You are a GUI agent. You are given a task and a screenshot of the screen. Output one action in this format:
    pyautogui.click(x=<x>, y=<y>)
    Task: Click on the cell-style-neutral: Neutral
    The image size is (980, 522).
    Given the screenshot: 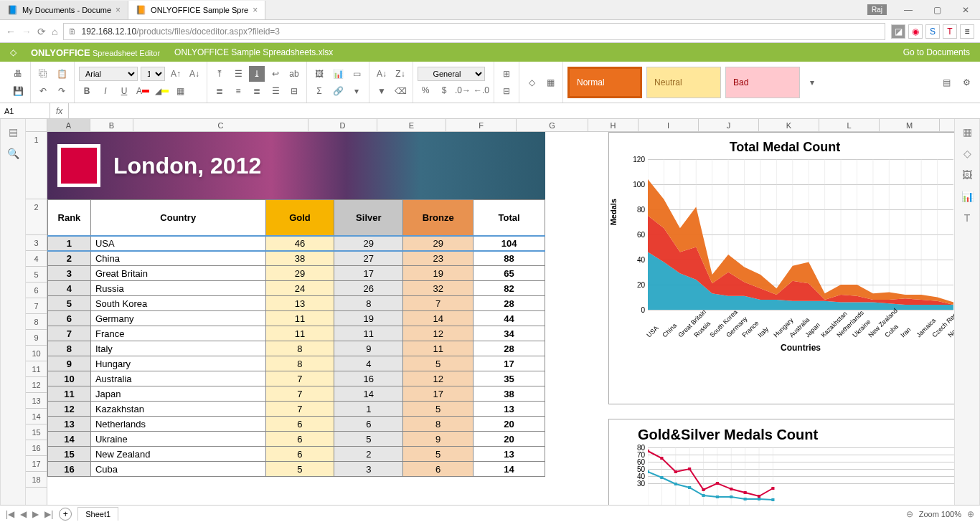 What is the action you would take?
    pyautogui.click(x=684, y=82)
    